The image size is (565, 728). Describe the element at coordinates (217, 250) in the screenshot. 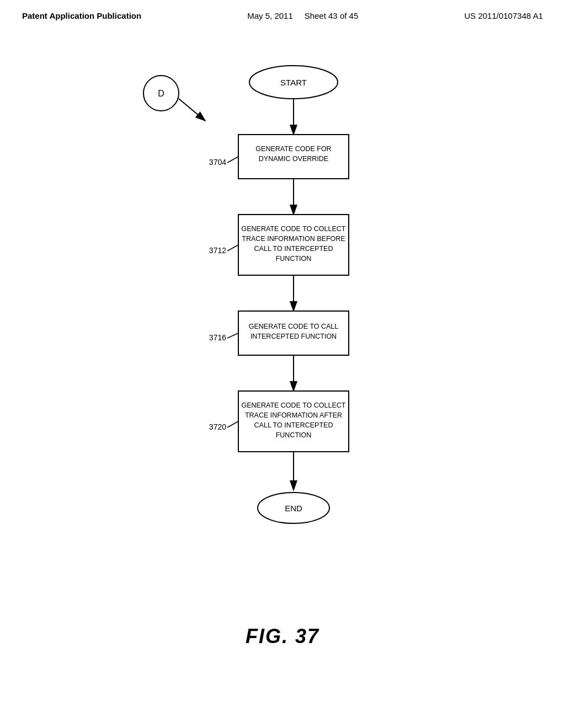

I see `svg-text: 3712` at that location.